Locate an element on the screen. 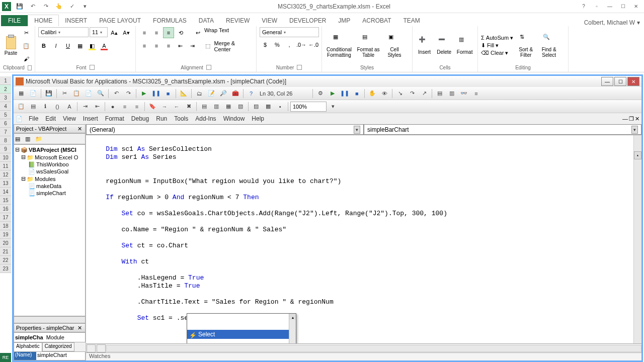 The image size is (644, 362). orientation-icon: ⟲ is located at coordinates (181, 33).